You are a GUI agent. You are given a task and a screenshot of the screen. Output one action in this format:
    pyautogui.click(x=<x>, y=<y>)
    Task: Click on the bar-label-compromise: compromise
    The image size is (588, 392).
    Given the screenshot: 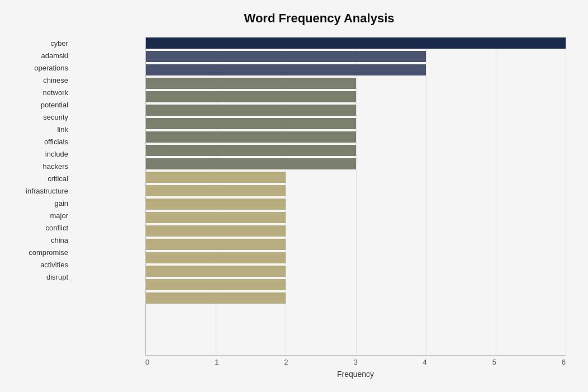 What is the action you would take?
    pyautogui.click(x=36, y=252)
    